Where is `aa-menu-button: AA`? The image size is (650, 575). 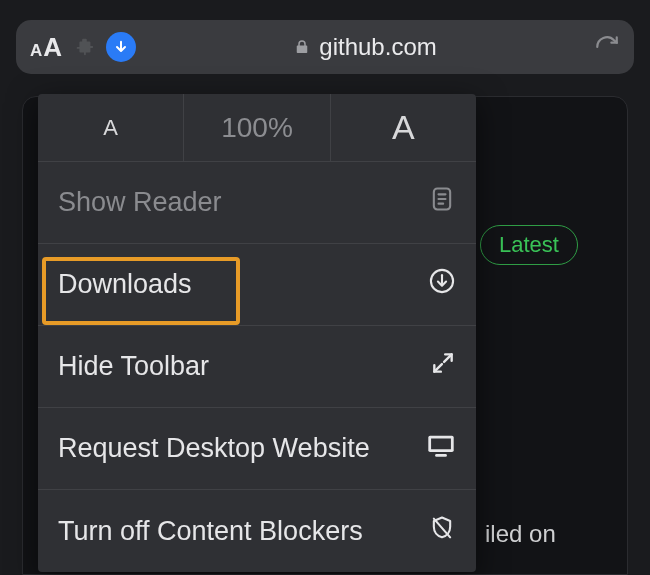
aa-menu-button: AA is located at coordinates (46, 48).